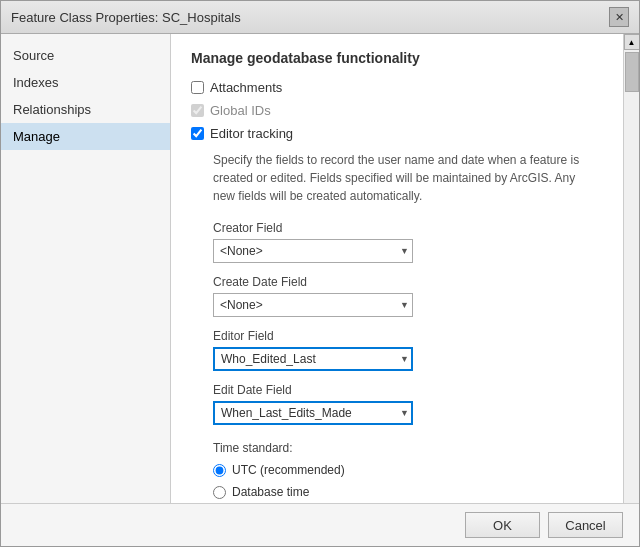 This screenshot has height=547, width=640. I want to click on global-ids-label: Global IDs, so click(240, 110).